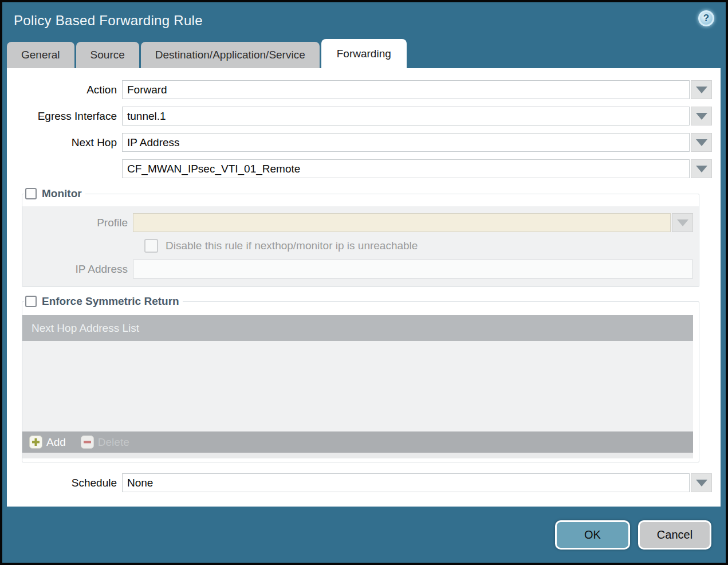 The height and width of the screenshot is (565, 728). What do you see at coordinates (701, 142) in the screenshot?
I see `next-hop-type-dropdown-button` at bounding box center [701, 142].